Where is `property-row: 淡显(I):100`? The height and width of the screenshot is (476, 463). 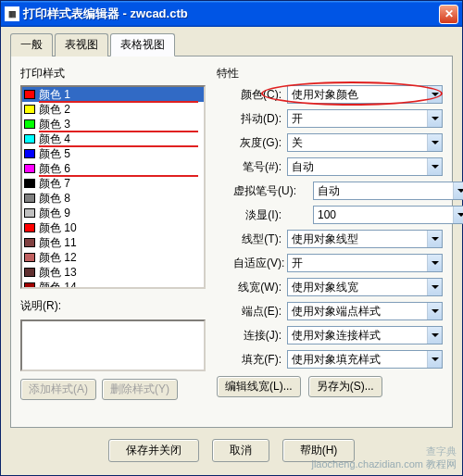
property-row: 淡显(I):100 is located at coordinates (330, 215).